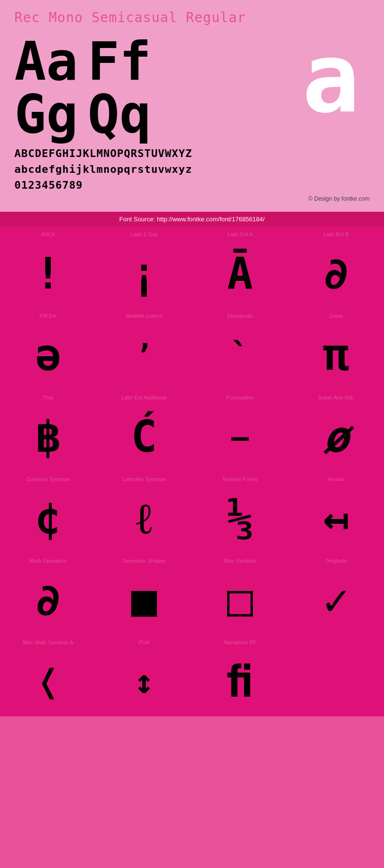  I want to click on glyph-currency: ¢, so click(48, 518).